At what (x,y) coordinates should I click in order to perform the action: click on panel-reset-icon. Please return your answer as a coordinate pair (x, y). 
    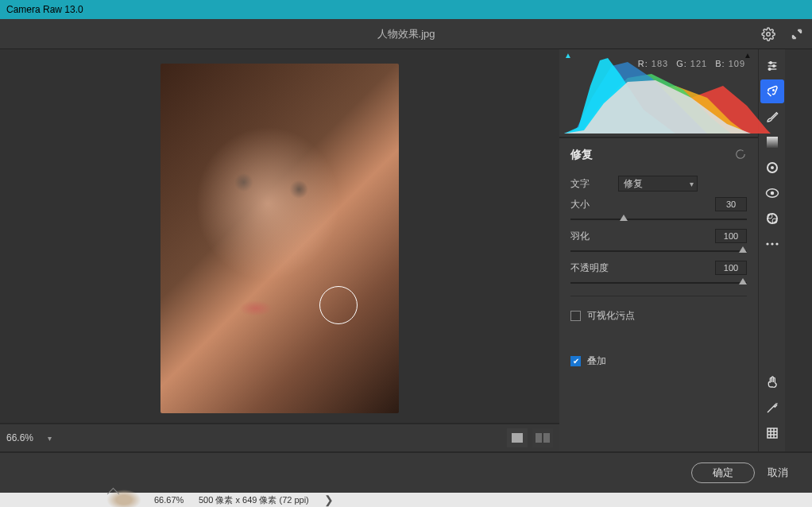
    Looking at the image, I should click on (740, 156).